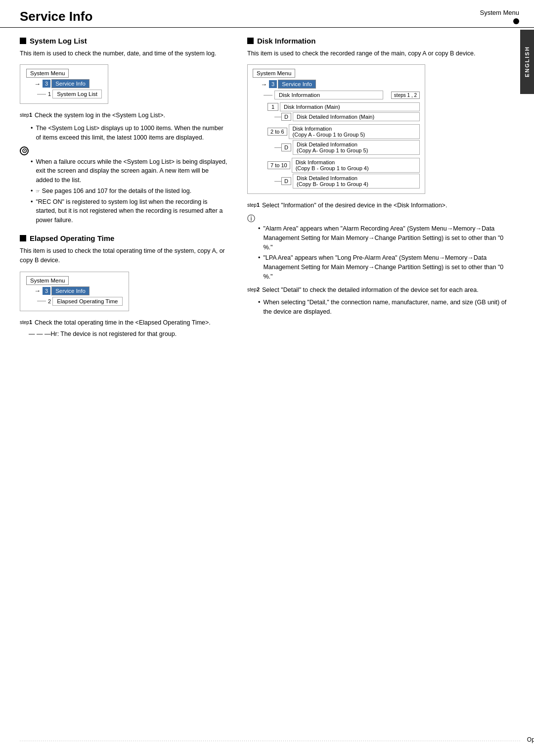 The image size is (534, 756). I want to click on disk-service-info-box: Service Info, so click(297, 84).